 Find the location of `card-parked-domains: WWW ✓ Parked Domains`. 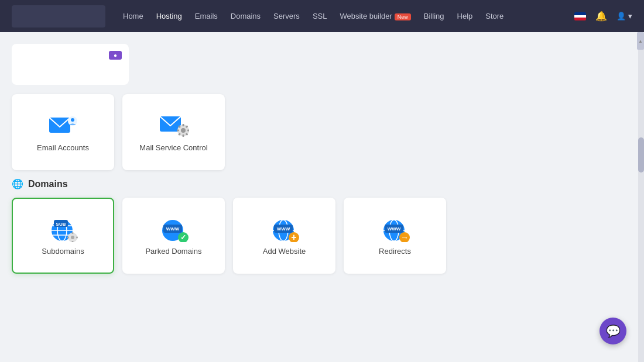

card-parked-domains: WWW ✓ Parked Domains is located at coordinates (173, 236).